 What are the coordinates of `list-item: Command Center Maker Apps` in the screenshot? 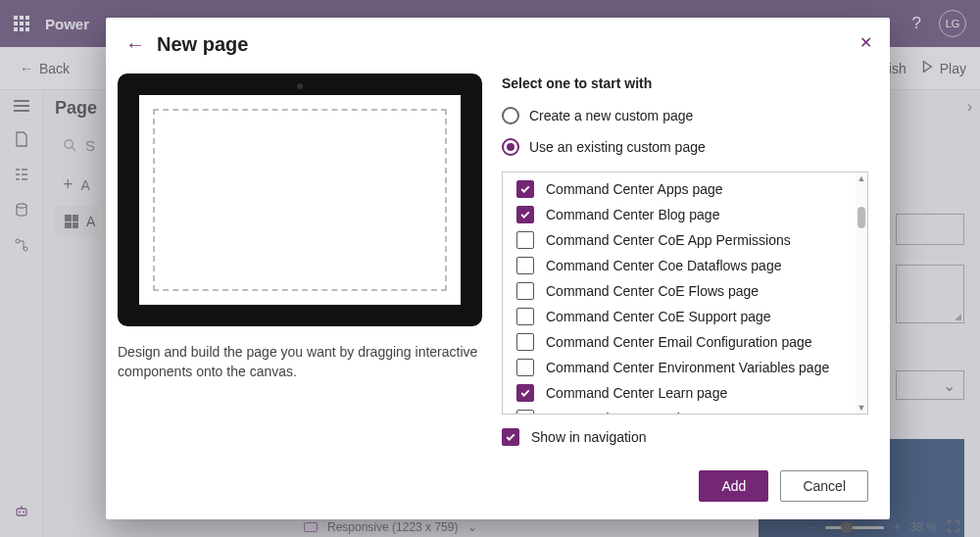 It's located at (679, 410).